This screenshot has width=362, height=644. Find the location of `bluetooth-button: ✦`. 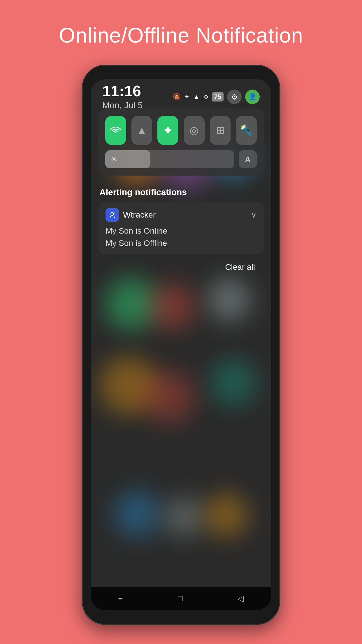

bluetooth-button: ✦ is located at coordinates (168, 130).